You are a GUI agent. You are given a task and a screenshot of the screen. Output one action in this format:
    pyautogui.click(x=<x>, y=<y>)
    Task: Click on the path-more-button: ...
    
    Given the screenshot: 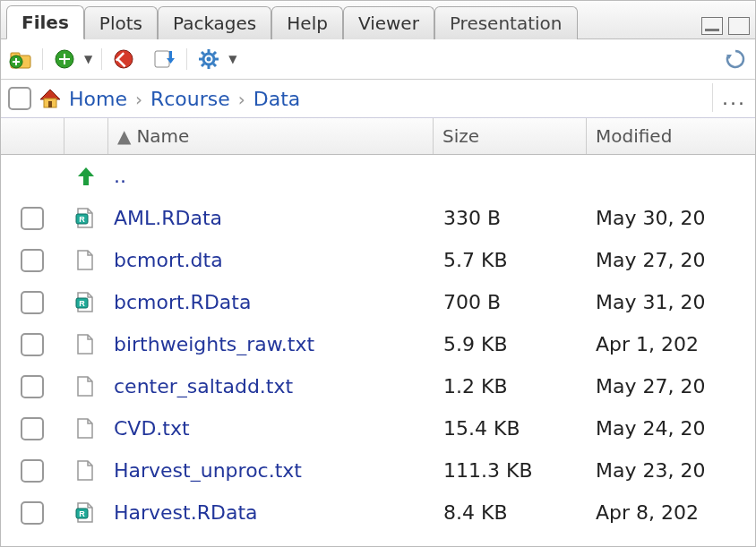 What is the action you would take?
    pyautogui.click(x=729, y=98)
    